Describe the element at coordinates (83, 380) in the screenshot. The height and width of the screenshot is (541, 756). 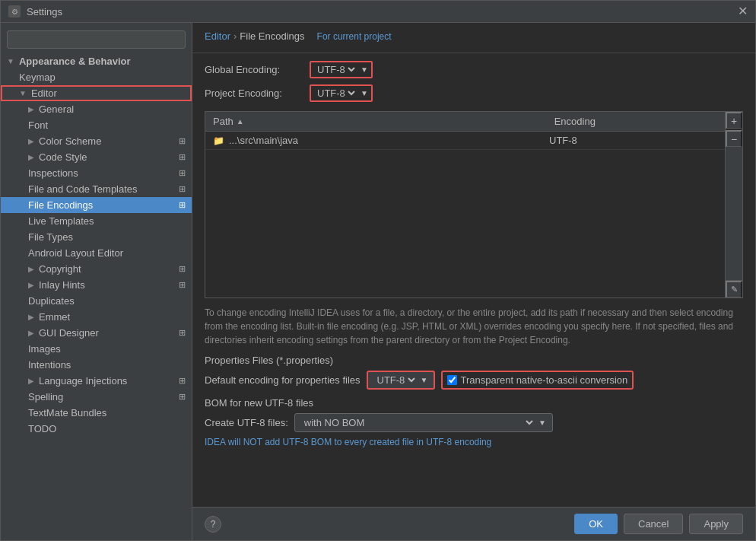
I see `sidebar-item-label: Language Injections` at that location.